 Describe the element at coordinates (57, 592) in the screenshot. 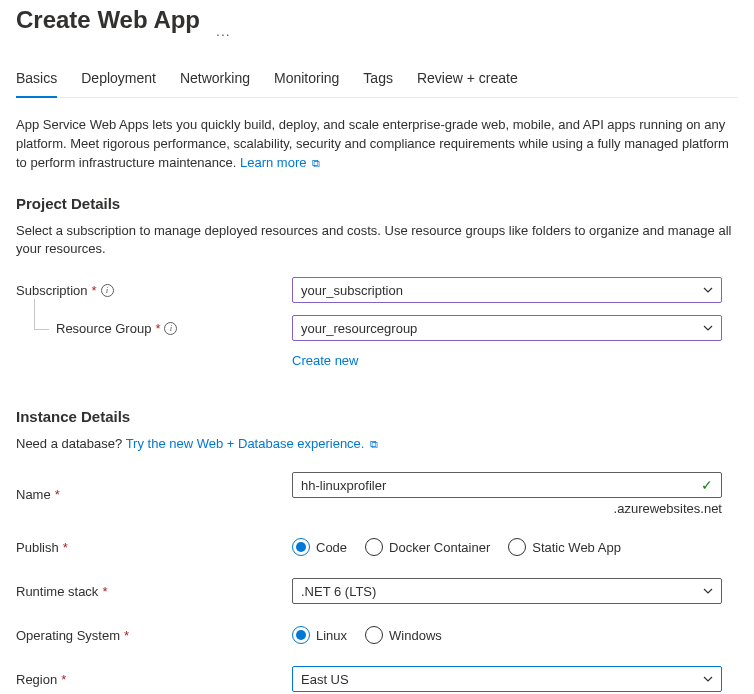

I see `runtime-label: Runtime stack` at that location.